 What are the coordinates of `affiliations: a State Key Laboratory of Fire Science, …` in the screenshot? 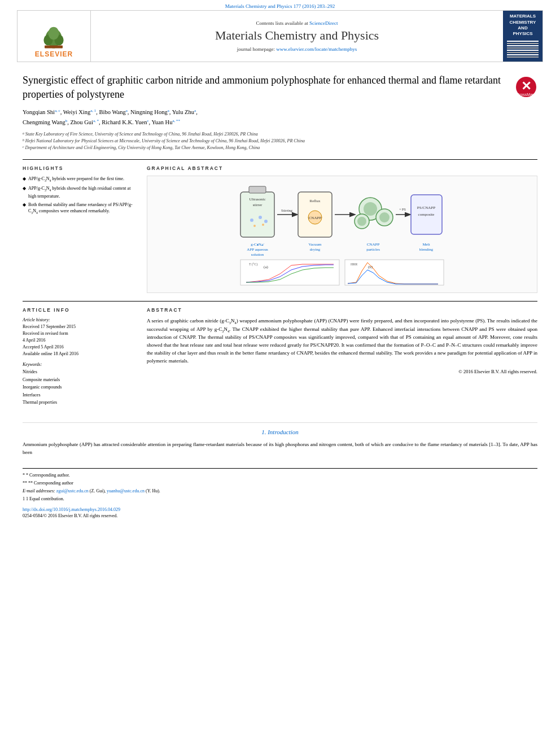 It's located at (280, 141).